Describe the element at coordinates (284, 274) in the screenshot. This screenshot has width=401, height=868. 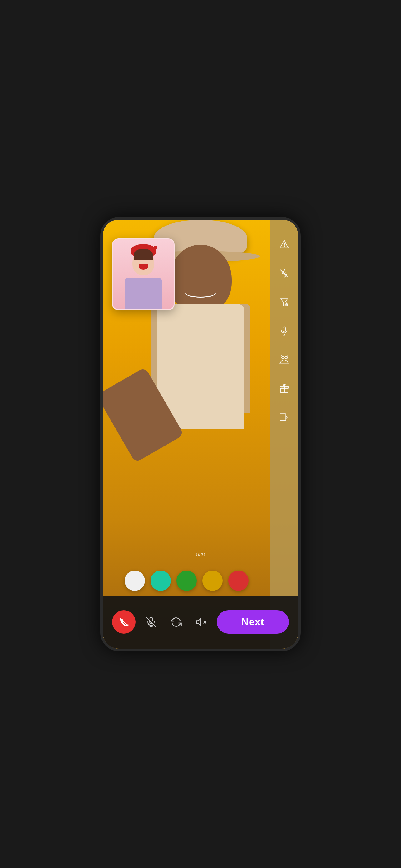
I see `flash-off-icon` at that location.